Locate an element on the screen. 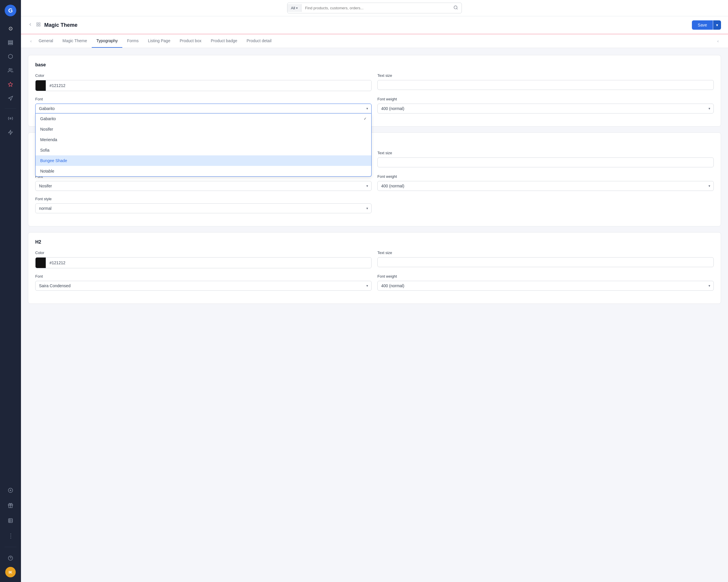 The image size is (728, 582). h2-color-label: Color is located at coordinates (203, 253).